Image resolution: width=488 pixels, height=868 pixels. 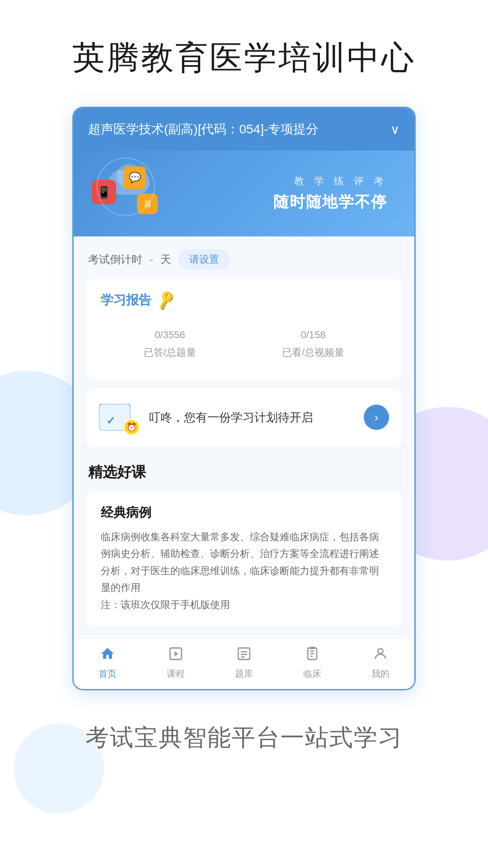 I want to click on banner-text: 教 学 练 评 考 随时随地学不停, so click(x=289, y=193).